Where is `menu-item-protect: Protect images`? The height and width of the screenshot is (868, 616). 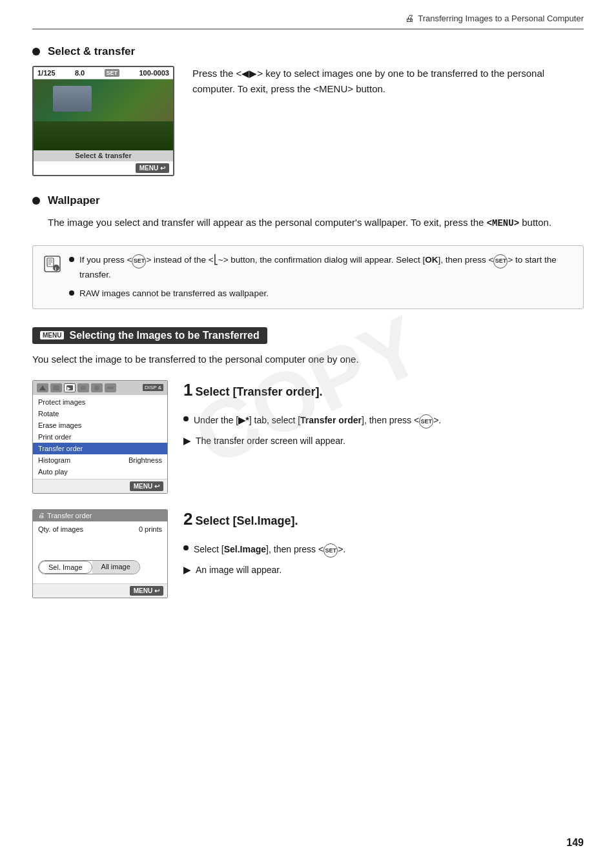 menu-item-protect: Protect images is located at coordinates (100, 402).